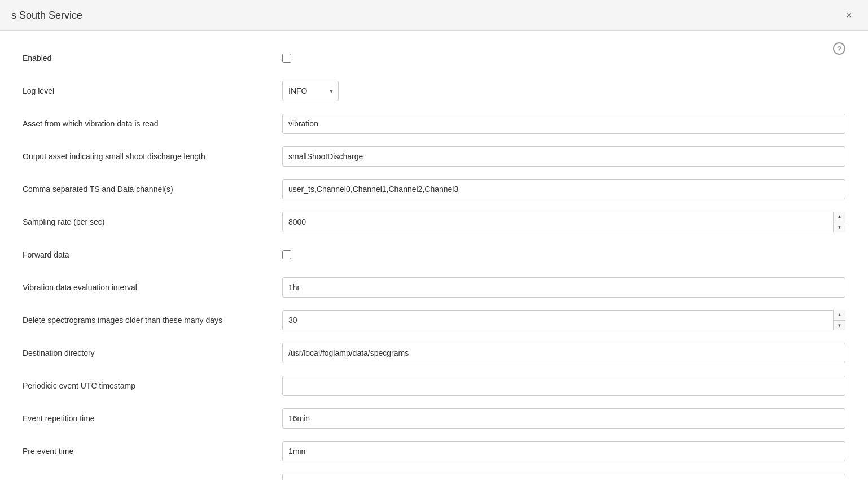  Describe the element at coordinates (152, 353) in the screenshot. I see `label-destination_dir: Destination directory` at that location.